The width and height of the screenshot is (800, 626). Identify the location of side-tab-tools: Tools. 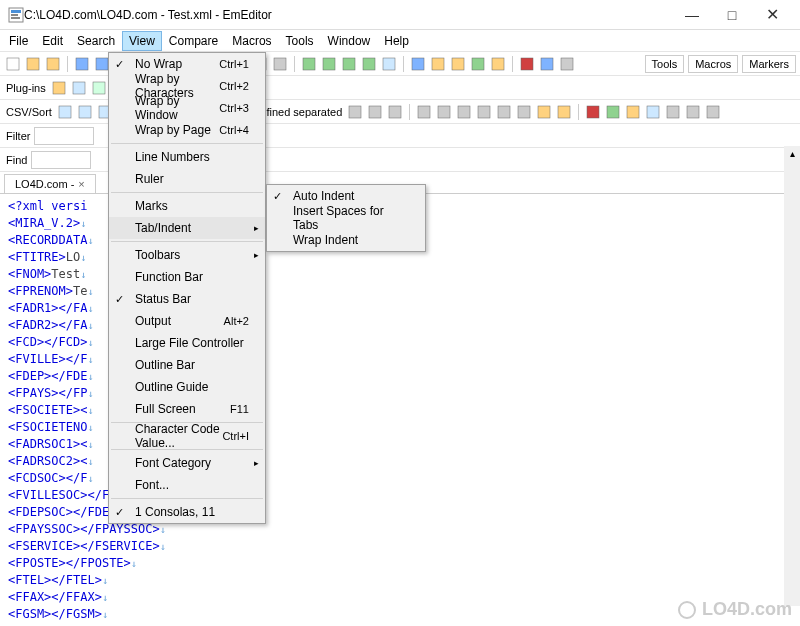
(665, 64).